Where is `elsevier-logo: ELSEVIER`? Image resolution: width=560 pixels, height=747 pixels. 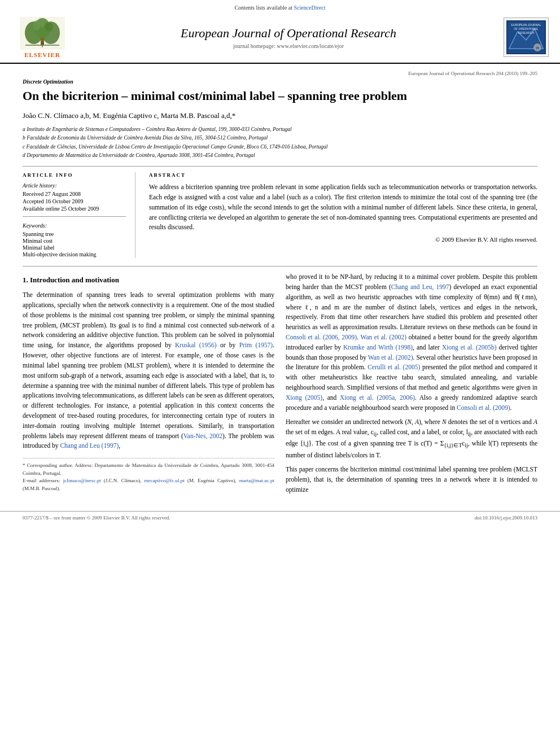
elsevier-logo: ELSEVIER is located at coordinates (42, 37).